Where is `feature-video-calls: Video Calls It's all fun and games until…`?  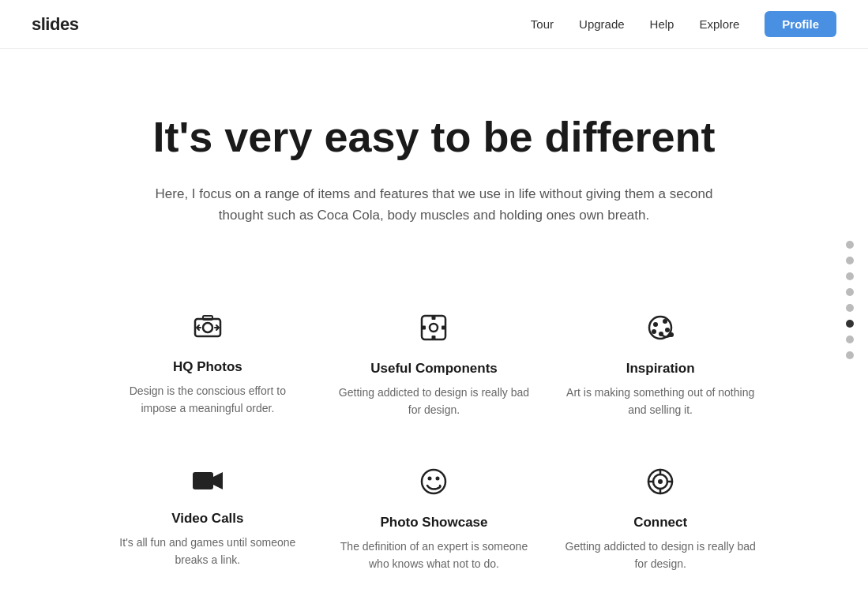
feature-video-calls: Video Calls It's all fun and games until… is located at coordinates (209, 519).